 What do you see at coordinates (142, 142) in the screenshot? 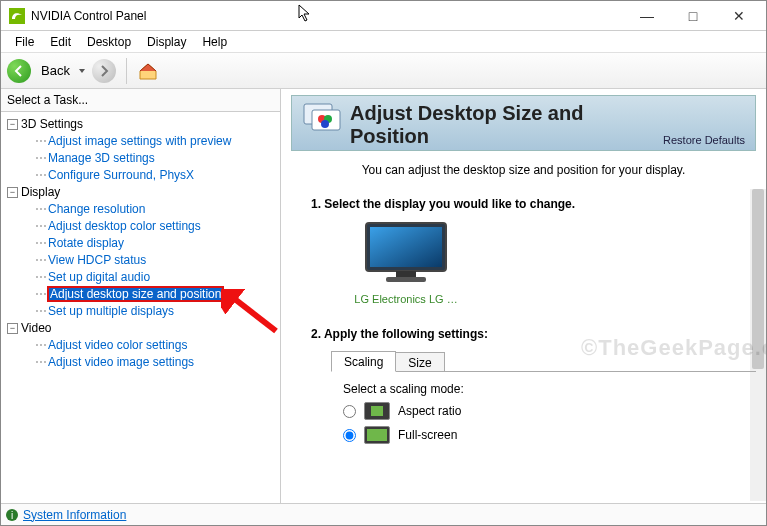
I see `tree-item-image-settings: ⋯Adjust image settings with preview` at bounding box center [142, 142].